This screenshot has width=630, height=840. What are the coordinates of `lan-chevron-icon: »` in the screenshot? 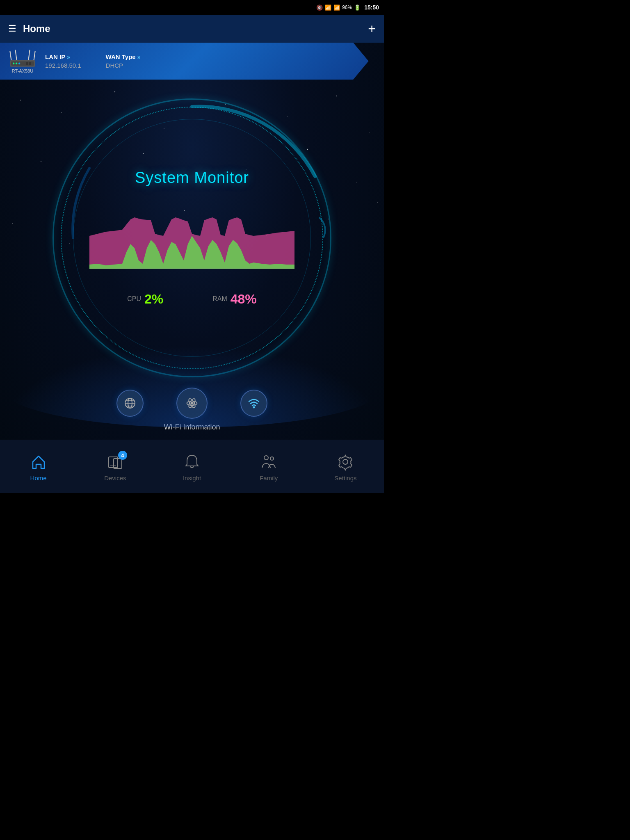 It's located at (68, 57).